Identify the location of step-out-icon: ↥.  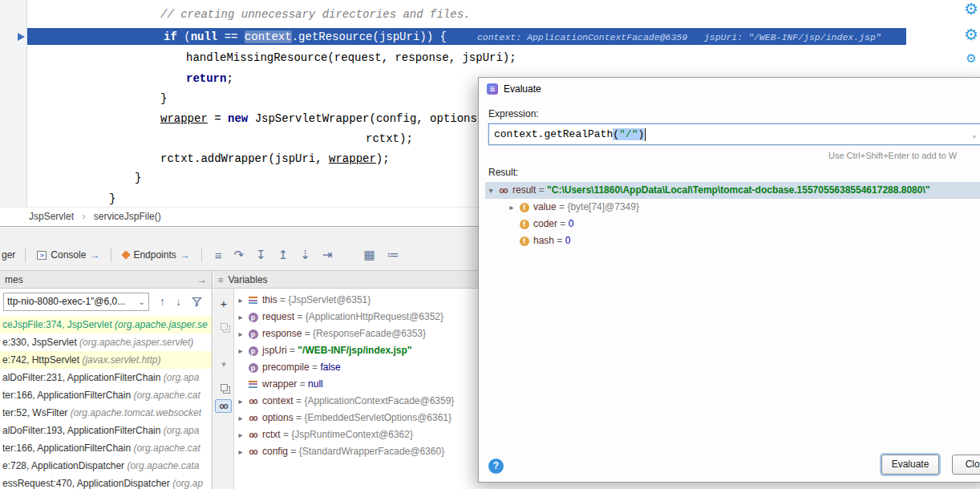
(284, 255).